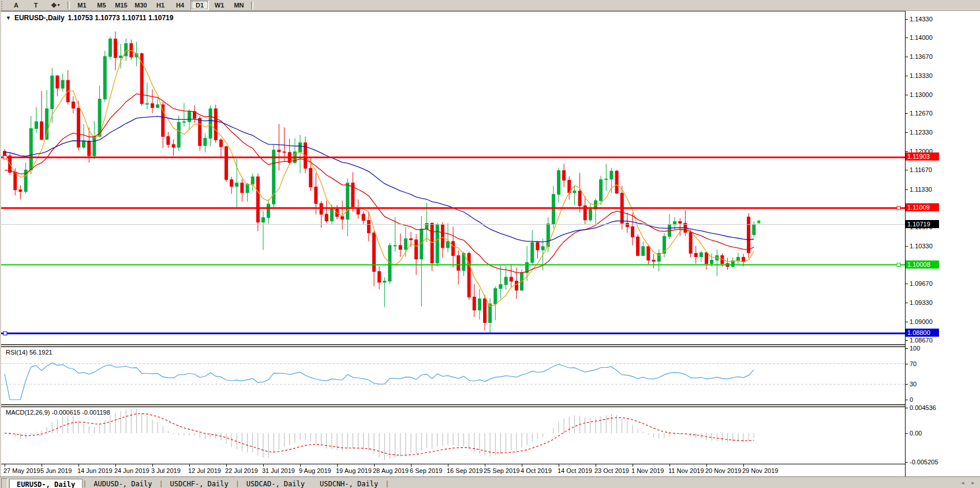  Describe the element at coordinates (911, 400) in the screenshot. I see `rsi-axis-label: 0` at that location.